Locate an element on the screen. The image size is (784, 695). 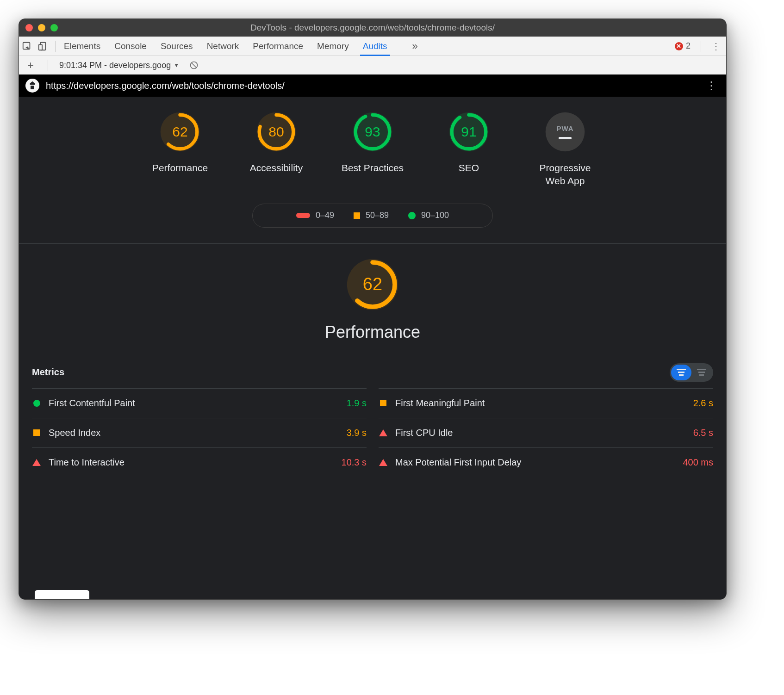
audits-toolbar: + 9:01:34 PM - developers.goog ▼ is located at coordinates (373, 65).